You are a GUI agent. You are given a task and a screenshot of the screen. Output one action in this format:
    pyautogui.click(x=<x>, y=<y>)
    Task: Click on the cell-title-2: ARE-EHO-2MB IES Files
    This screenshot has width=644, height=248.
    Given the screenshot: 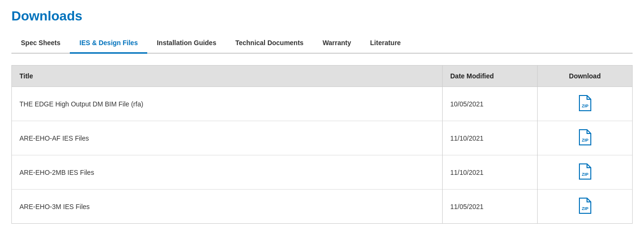 What is the action you would take?
    pyautogui.click(x=227, y=172)
    